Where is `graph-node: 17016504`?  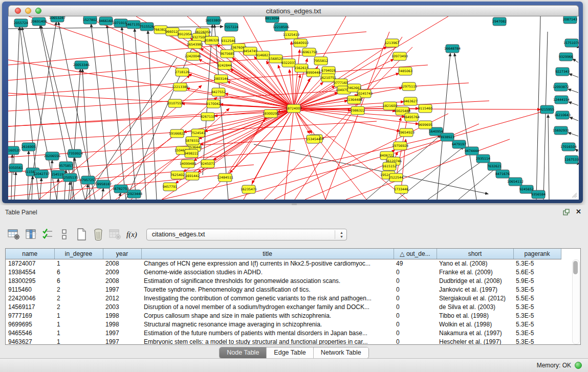
graph-node: 17016504 is located at coordinates (569, 147).